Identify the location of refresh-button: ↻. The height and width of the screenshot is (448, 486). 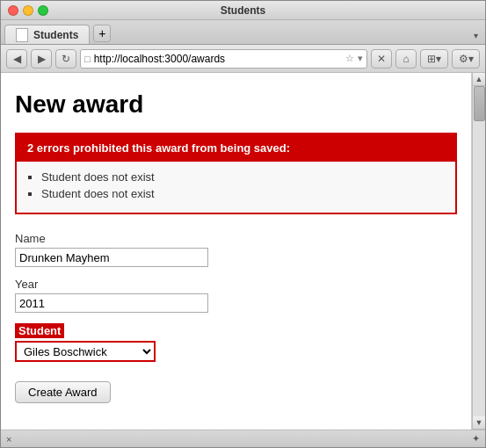
(66, 59).